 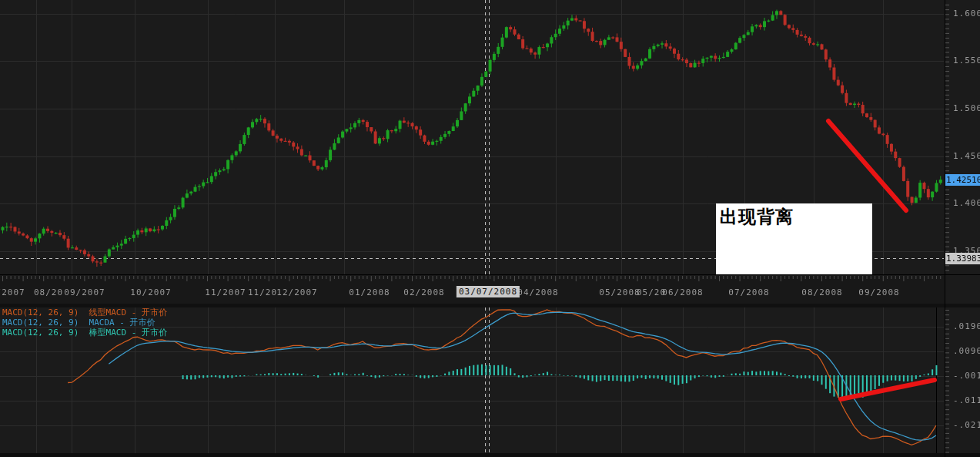 What do you see at coordinates (967, 203) in the screenshot?
I see `axis-label: 1.4000` at bounding box center [967, 203].